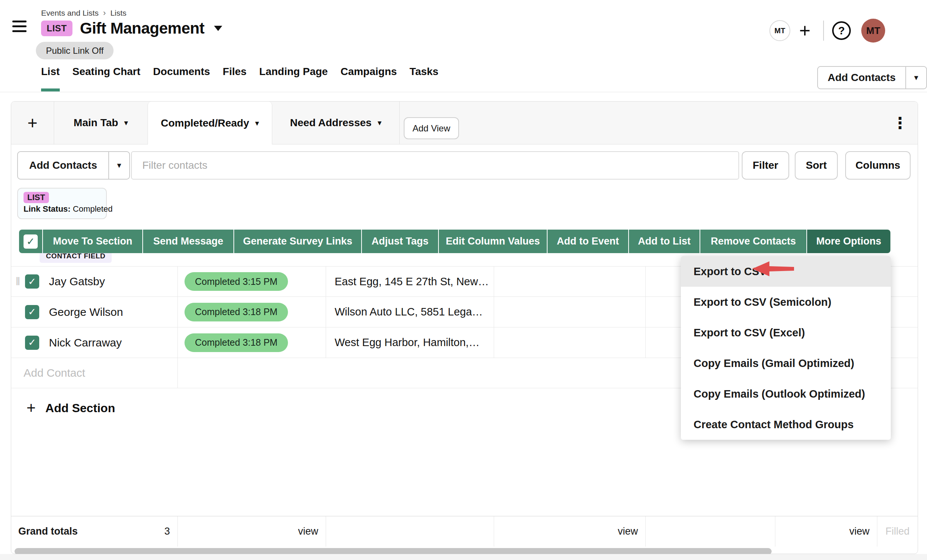 The image size is (927, 560). Describe the element at coordinates (105, 13) in the screenshot. I see `chevron-right-icon: ›` at that location.